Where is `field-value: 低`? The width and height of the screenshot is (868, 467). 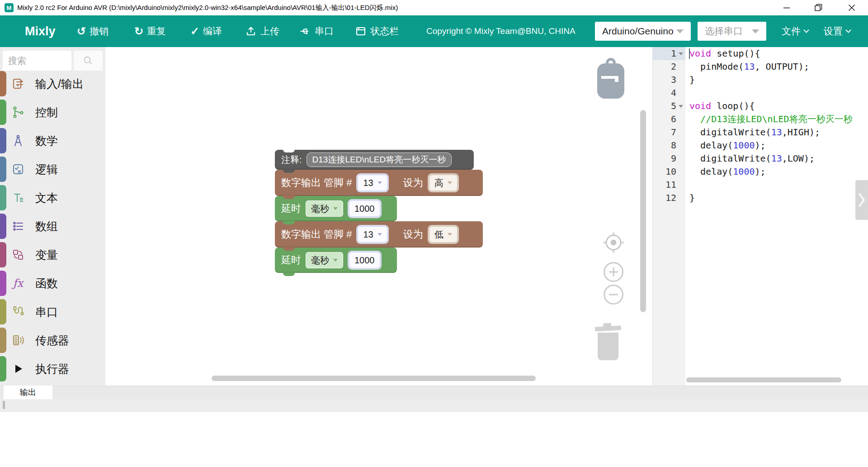 field-value: 低 is located at coordinates (443, 234).